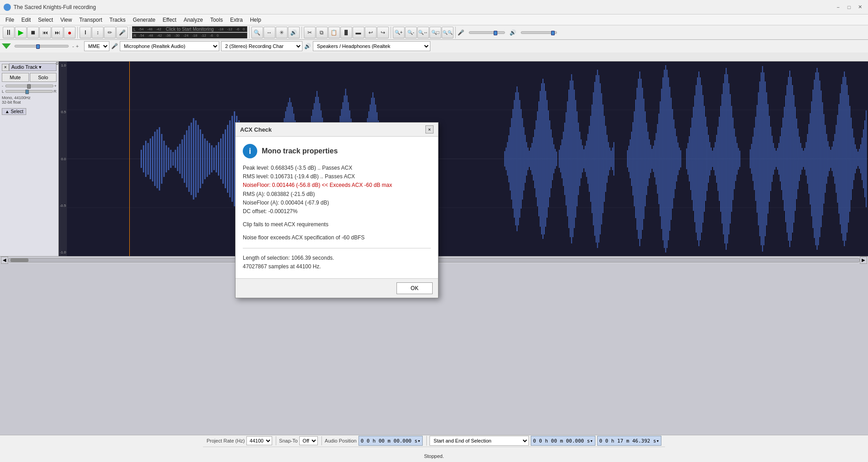 Image resolution: width=868 pixels, height=462 pixels. Describe the element at coordinates (57, 33) in the screenshot. I see `skip-forward-button: ⏭` at that location.